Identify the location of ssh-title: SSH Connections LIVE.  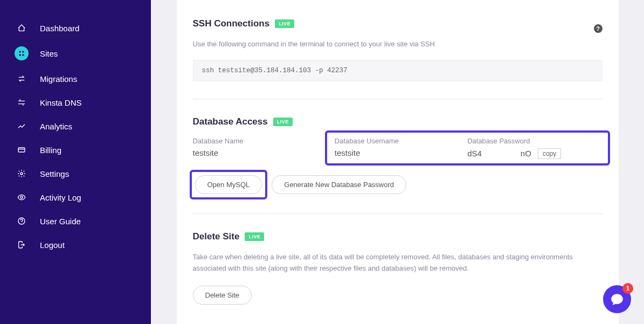
(244, 24).